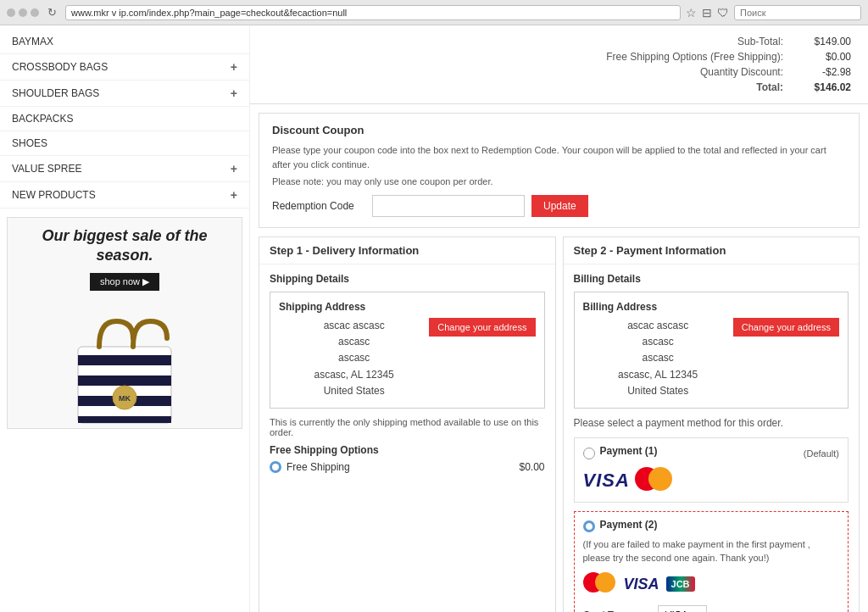 This screenshot has width=868, height=612. I want to click on discount-value: -$2.98, so click(826, 72).